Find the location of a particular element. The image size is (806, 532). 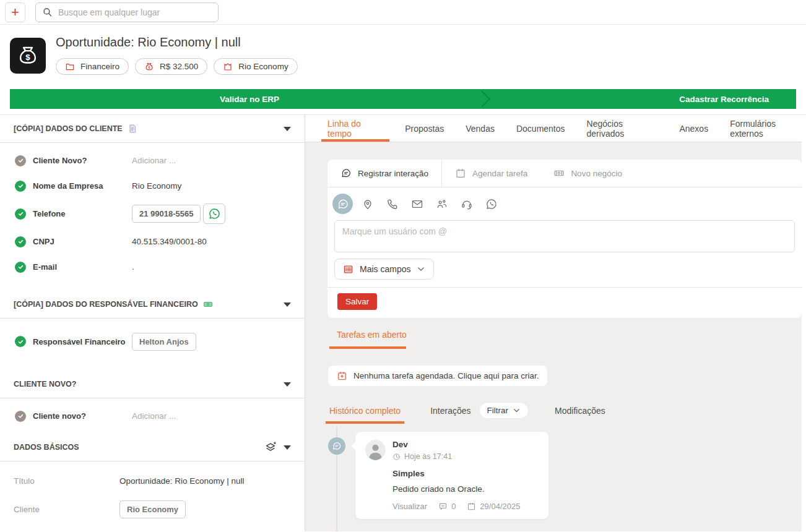

section-header-cliente-novo: CLIENTE NOVO? is located at coordinates (152, 384).